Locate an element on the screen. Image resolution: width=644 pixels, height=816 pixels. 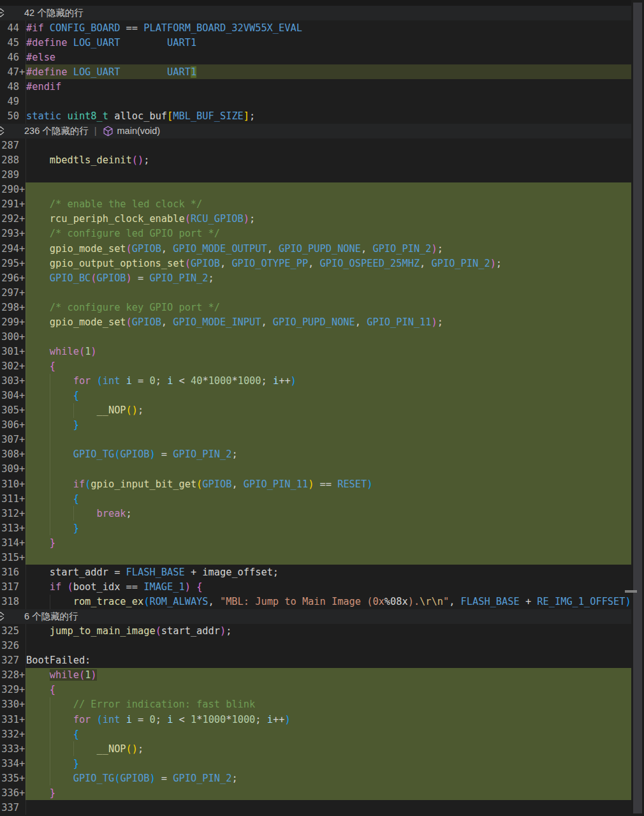
code-line: 304+ { is located at coordinates (316, 396).